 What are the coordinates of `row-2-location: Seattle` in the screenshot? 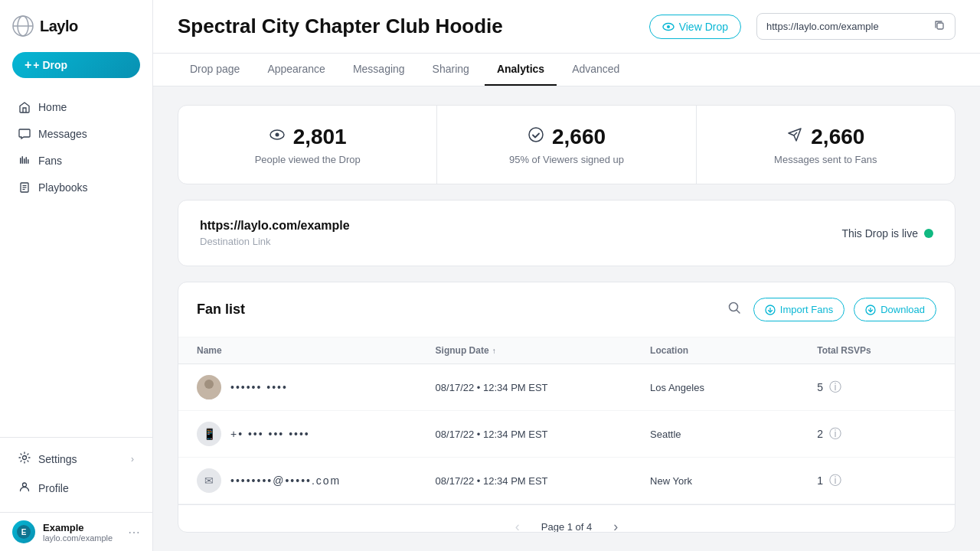 It's located at (733, 435).